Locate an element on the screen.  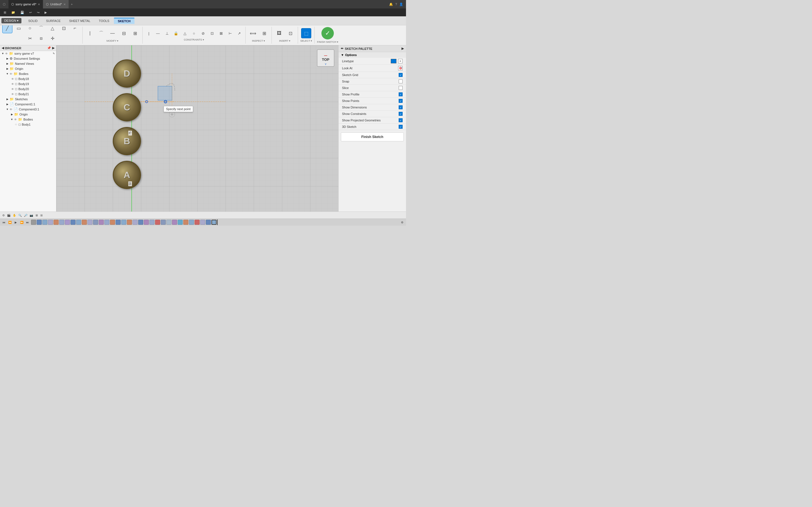
linetype-pattern-icon: ≡ is located at coordinates (400, 61).